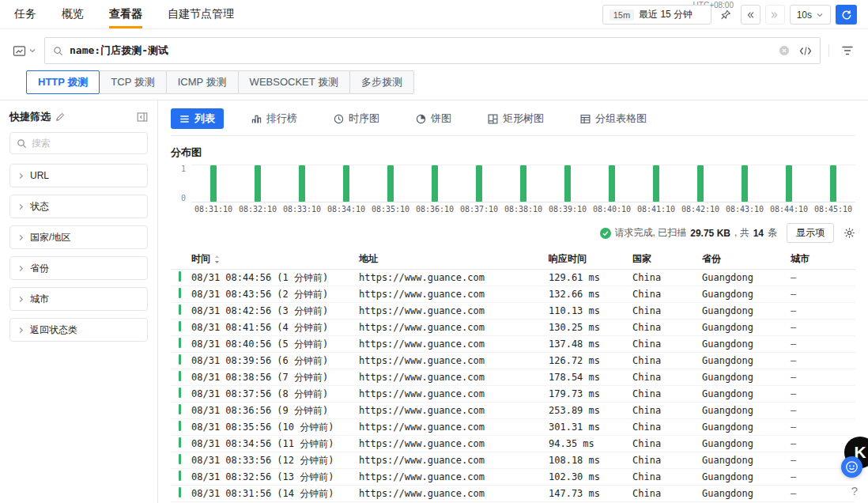 This screenshot has height=503, width=868. I want to click on time-range-picker: 15m 最近 15 分钟, so click(657, 14).